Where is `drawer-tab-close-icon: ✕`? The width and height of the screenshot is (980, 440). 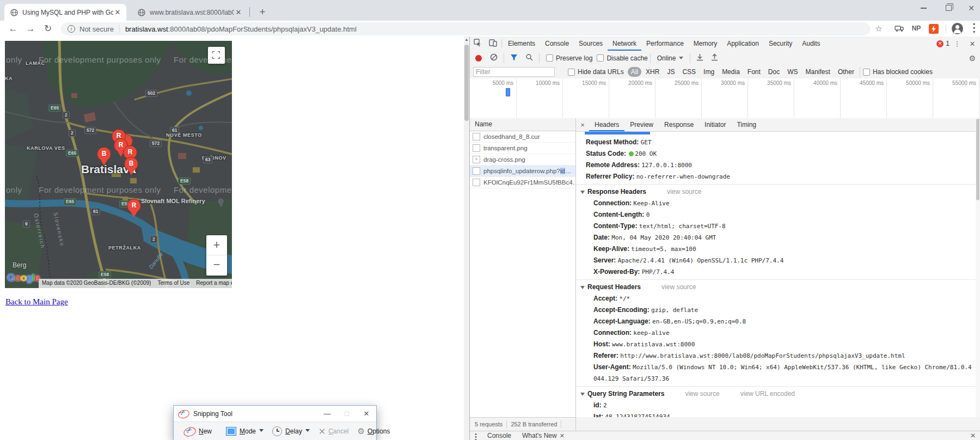
drawer-tab-close-icon: ✕ is located at coordinates (561, 436).